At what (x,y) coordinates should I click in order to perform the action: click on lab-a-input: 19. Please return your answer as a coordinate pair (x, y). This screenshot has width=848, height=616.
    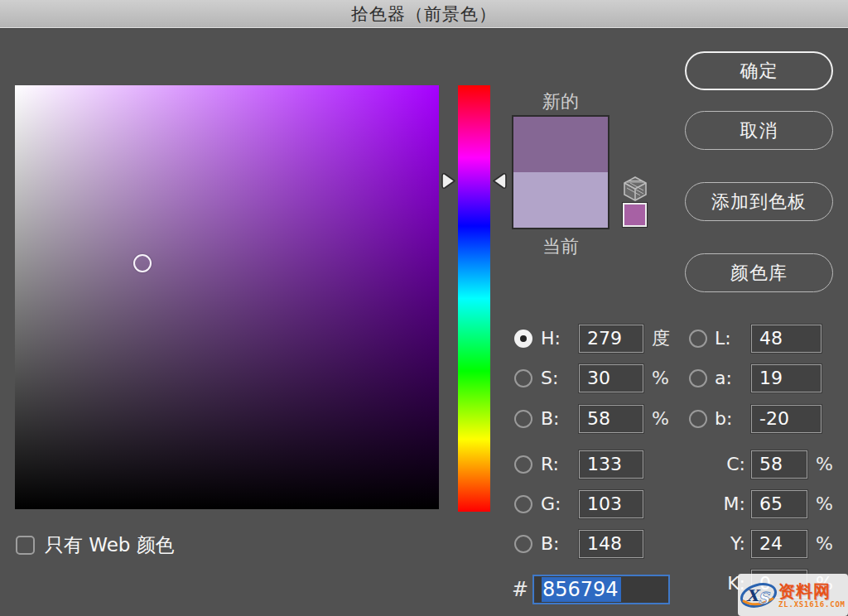
    Looking at the image, I should click on (787, 378).